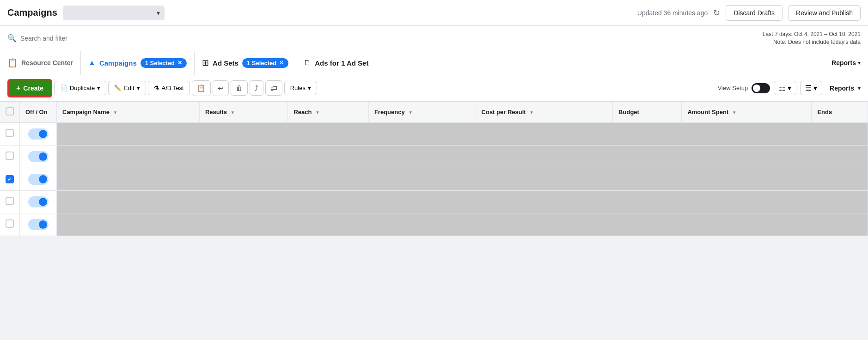 The image size is (868, 340). I want to click on duplicate-button: 📄 Duplicate ▾, so click(80, 88).